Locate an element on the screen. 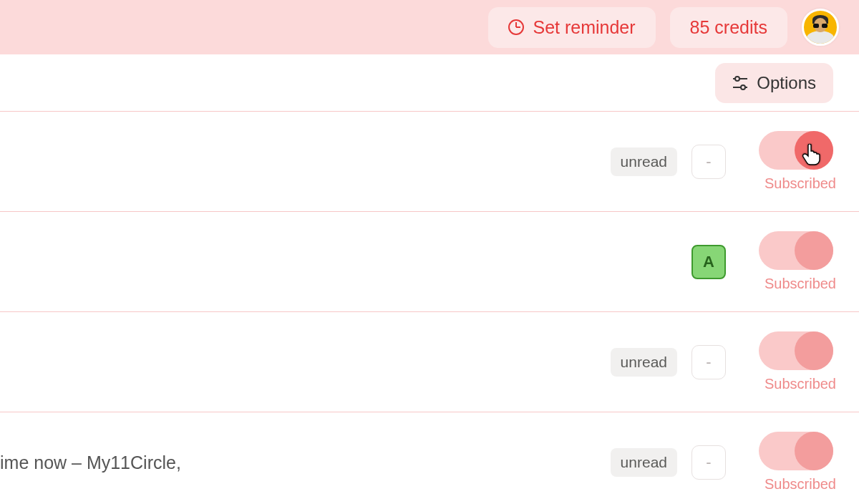 The image size is (859, 504). avatar-body is located at coordinates (820, 39).